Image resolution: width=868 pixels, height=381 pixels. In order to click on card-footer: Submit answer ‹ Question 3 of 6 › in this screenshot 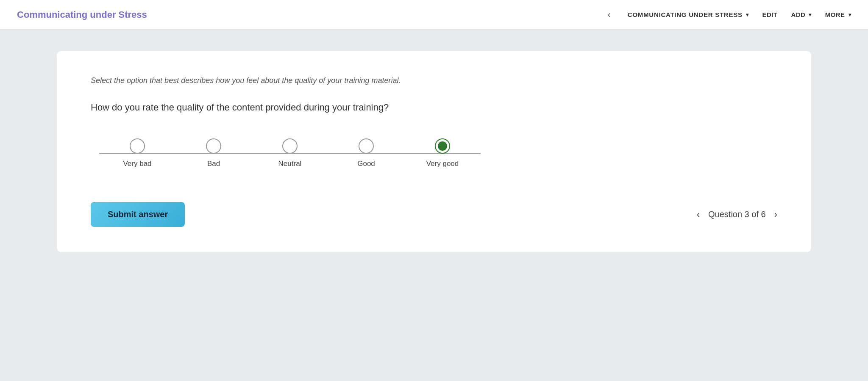, I will do `click(434, 214)`.